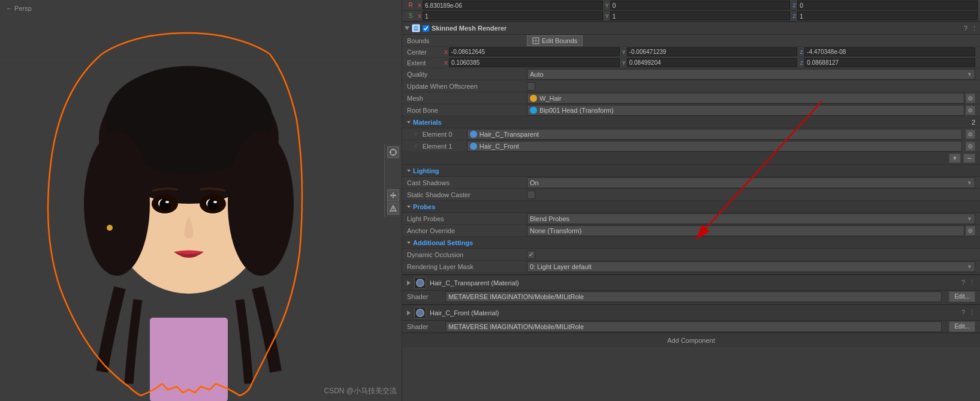 The height and width of the screenshot is (401, 980). I want to click on bounds-value: Edit Bounds, so click(751, 41).